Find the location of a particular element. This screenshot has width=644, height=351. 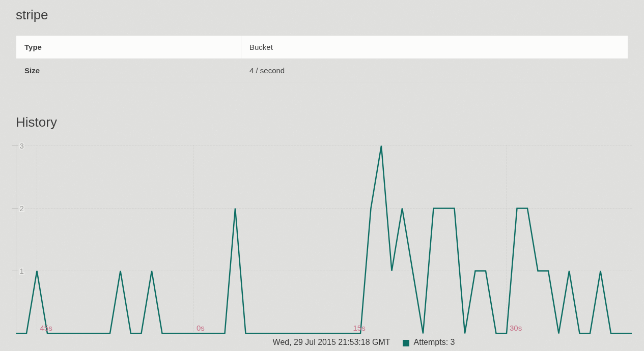

legend-swatch is located at coordinates (406, 343).